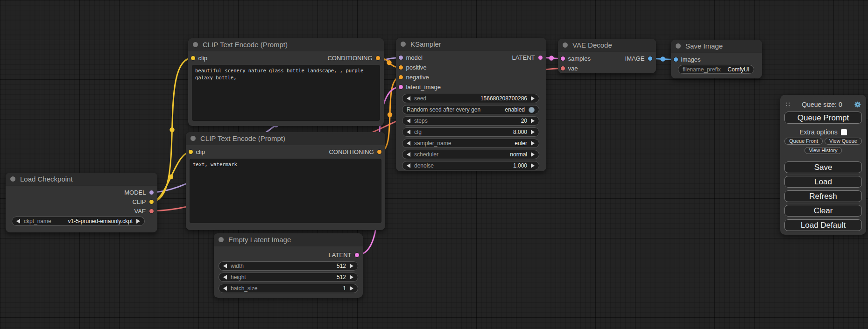 Image resolution: width=868 pixels, height=329 pixels. I want to click on output-port-model, so click(151, 192).